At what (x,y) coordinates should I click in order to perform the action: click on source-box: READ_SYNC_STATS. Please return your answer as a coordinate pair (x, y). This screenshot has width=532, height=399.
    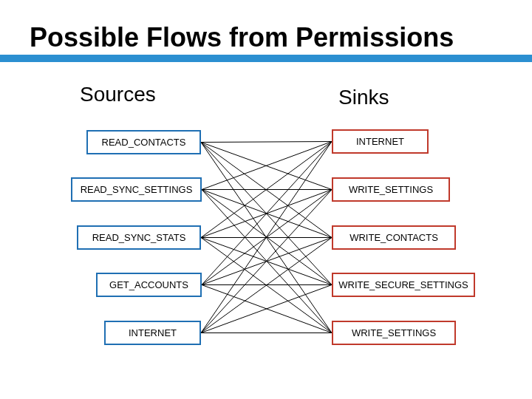
    Looking at the image, I should click on (139, 238).